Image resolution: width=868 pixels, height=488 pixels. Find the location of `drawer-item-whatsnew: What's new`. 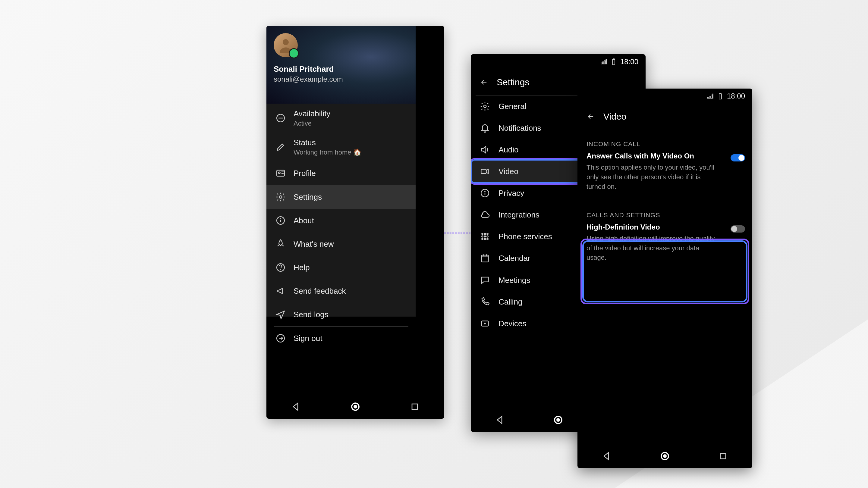

drawer-item-whatsnew: What's new is located at coordinates (341, 244).